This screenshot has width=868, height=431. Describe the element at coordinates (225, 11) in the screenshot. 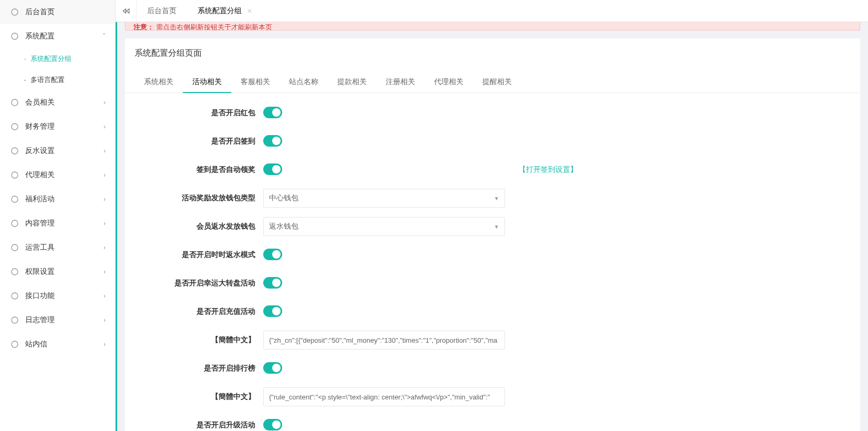

I see `top-tab: 系统配置分组✕` at that location.